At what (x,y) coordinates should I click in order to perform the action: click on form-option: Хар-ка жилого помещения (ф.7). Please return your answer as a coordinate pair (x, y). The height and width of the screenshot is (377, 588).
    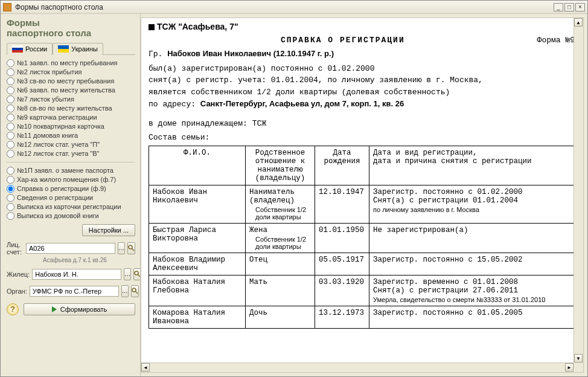
    Looking at the image, I should click on (71, 180).